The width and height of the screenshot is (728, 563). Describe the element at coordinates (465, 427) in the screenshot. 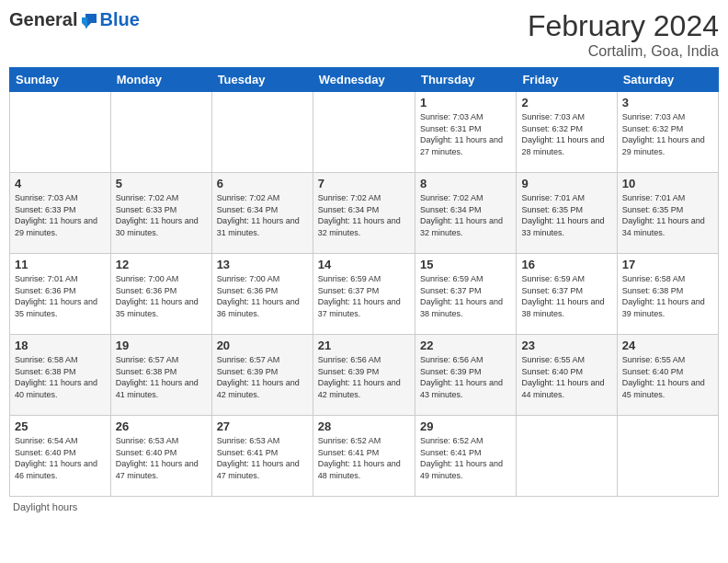

I see `day-number: 29` at that location.